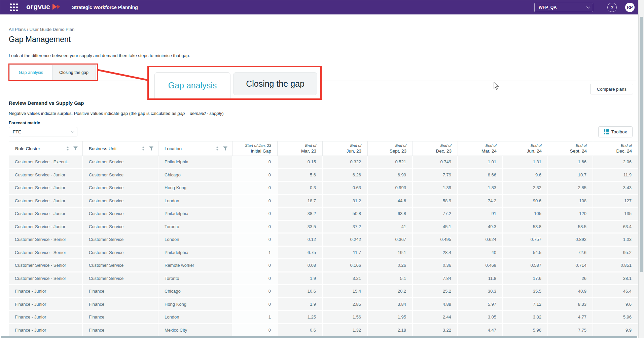 The image size is (644, 338). I want to click on cell-gap-value: 2.44, so click(435, 318).